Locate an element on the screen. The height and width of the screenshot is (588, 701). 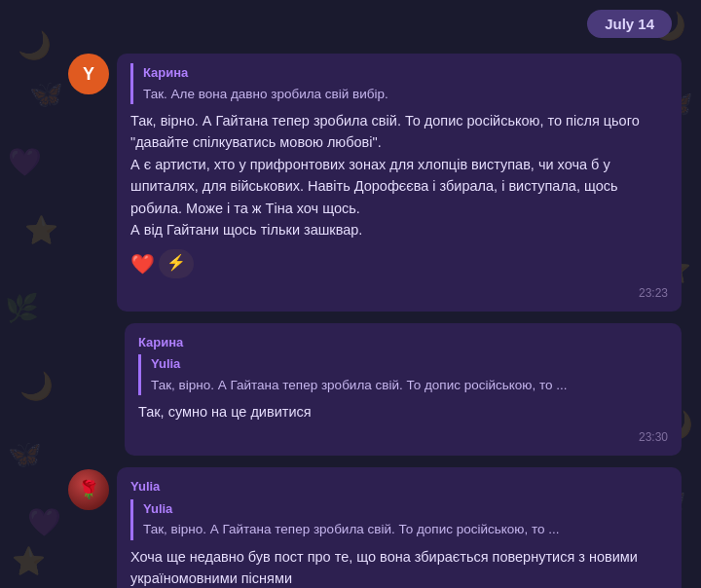
message-text: Хоча ще недавно був пост про те, що вона… is located at coordinates (399, 567).